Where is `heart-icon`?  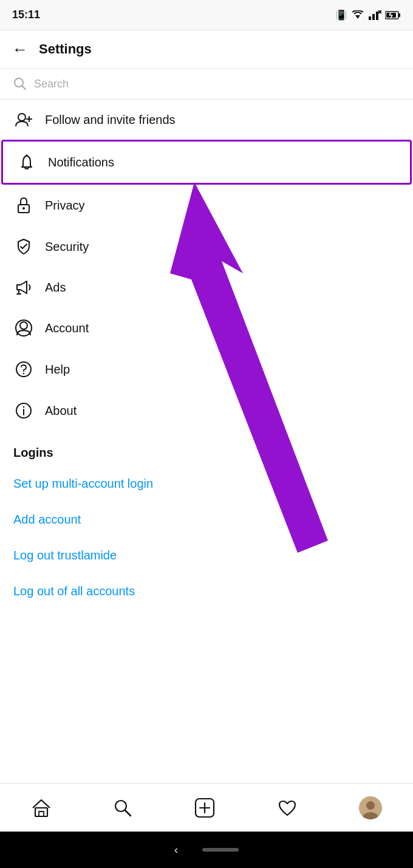 heart-icon is located at coordinates (287, 808).